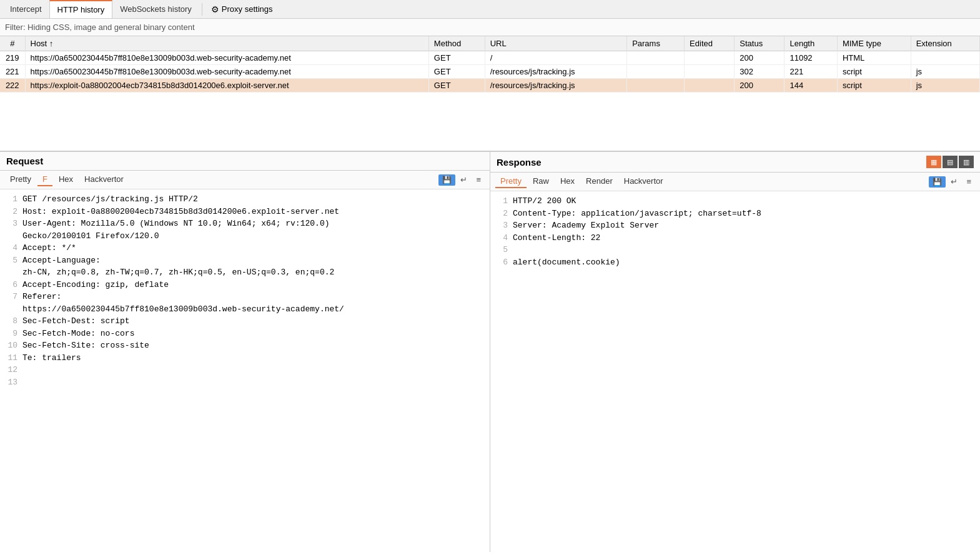 The height and width of the screenshot is (557, 980). Describe the element at coordinates (45, 180) in the screenshot. I see `request-tab-f: F` at that location.